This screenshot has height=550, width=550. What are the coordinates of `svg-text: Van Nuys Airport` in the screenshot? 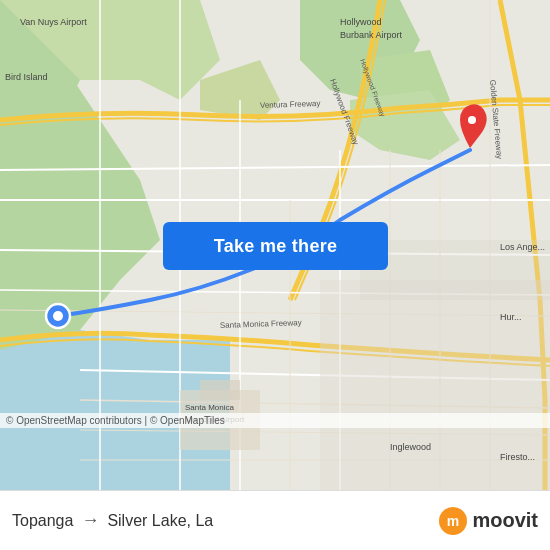 It's located at (54, 22).